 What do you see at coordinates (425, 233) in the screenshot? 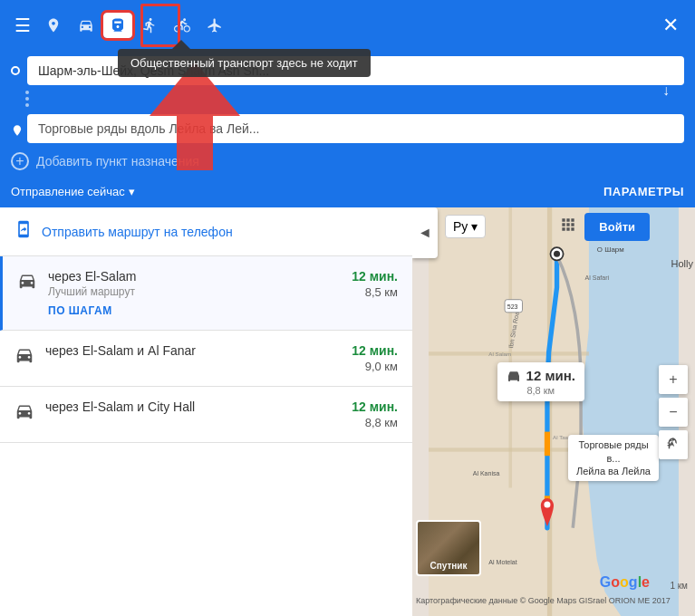
I see `collapse-icon: ◄` at bounding box center [425, 233].